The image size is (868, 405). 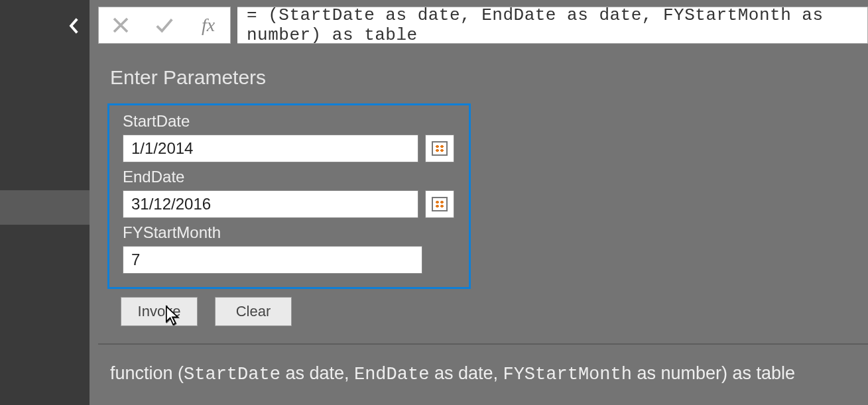 I want to click on action-buttons: Invoke Clear, so click(x=495, y=312).